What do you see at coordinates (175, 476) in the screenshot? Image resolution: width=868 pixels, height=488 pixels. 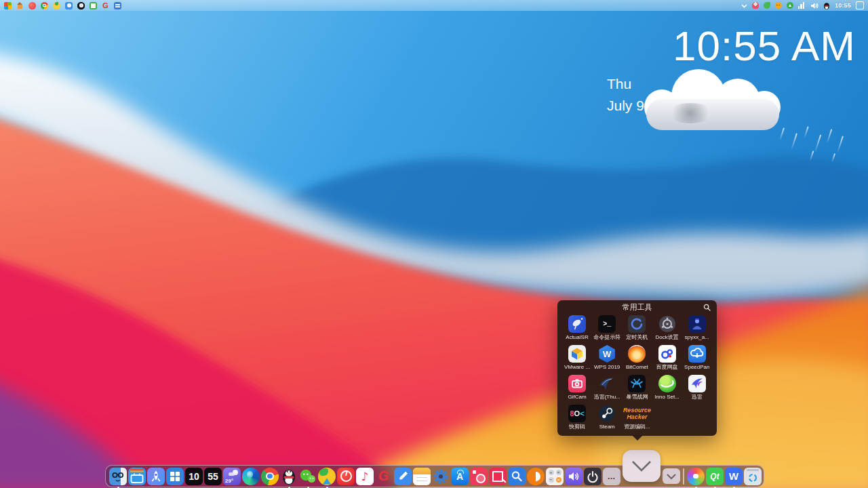 I see `windows-start-icon` at bounding box center [175, 476].